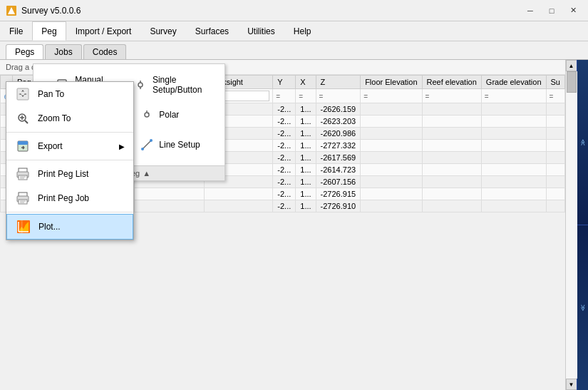 Image resolution: width=588 pixels, height=390 pixels. I want to click on filter-y: =, so click(284, 96).